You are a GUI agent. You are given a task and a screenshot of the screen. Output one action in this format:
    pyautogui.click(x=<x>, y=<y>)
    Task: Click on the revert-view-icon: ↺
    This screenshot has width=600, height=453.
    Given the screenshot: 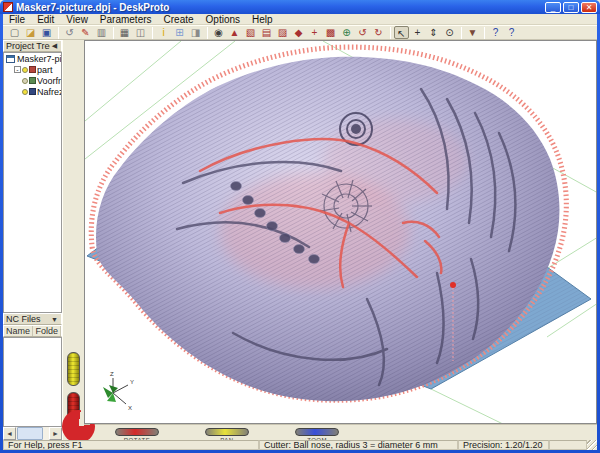 What is the action you would take?
    pyautogui.click(x=70, y=32)
    